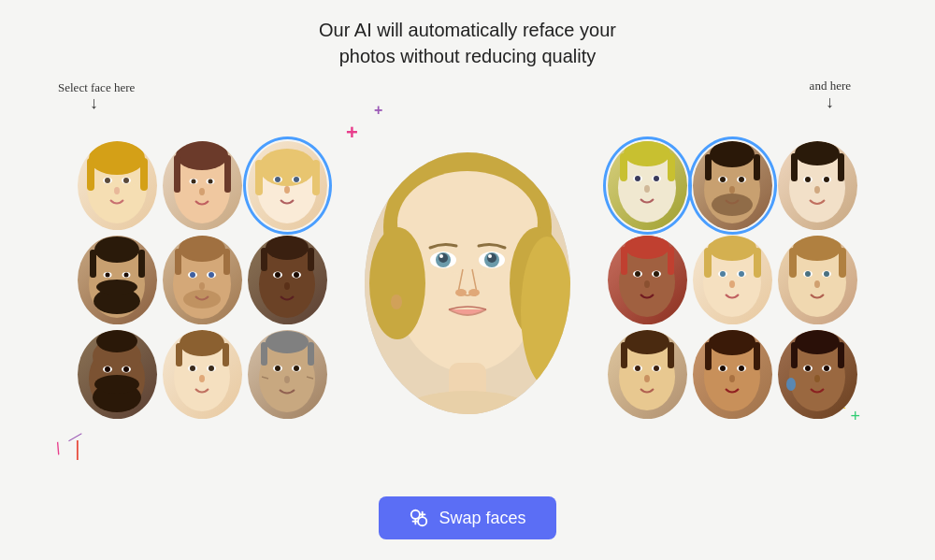 The height and width of the screenshot is (560, 935). I want to click on left-face-panel, so click(202, 282).